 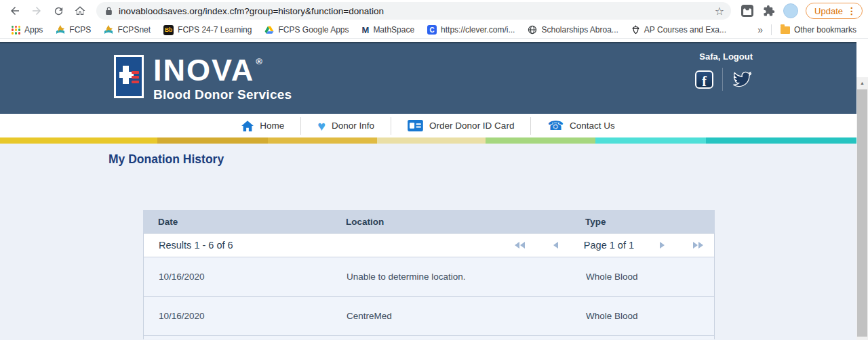 I want to click on home-icon, so click(x=80, y=11).